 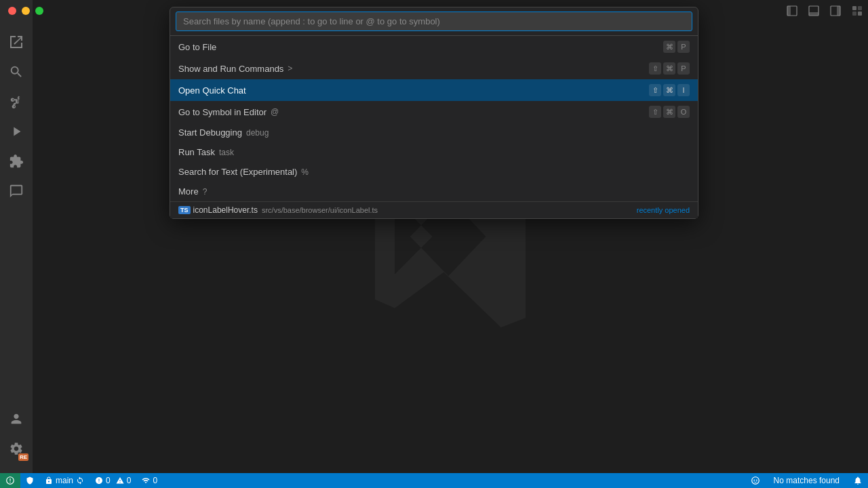 What do you see at coordinates (189, 191) in the screenshot?
I see `command-more-label: More` at bounding box center [189, 191].